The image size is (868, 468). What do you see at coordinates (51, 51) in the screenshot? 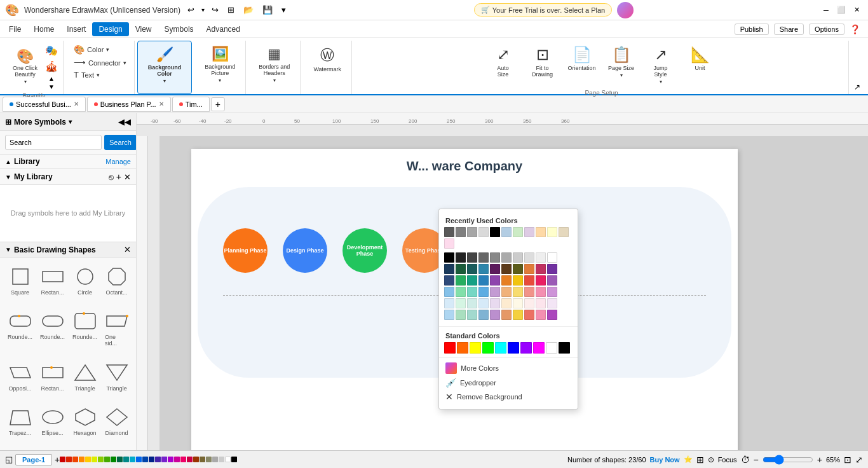
I see `theme1-btn: 🎭` at bounding box center [51, 51].